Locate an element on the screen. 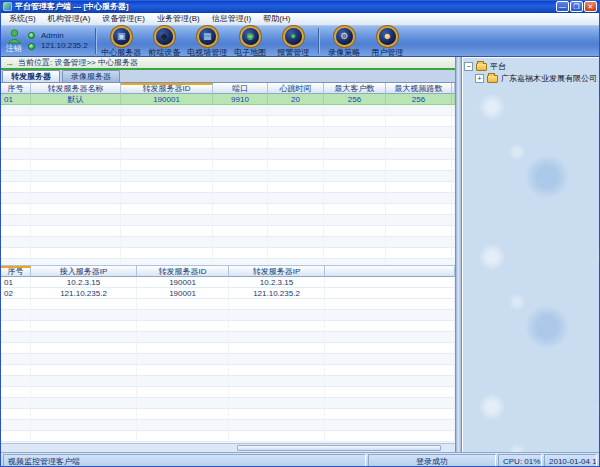 This screenshot has height=467, width=600. expander-collapse-icon: − is located at coordinates (468, 66).